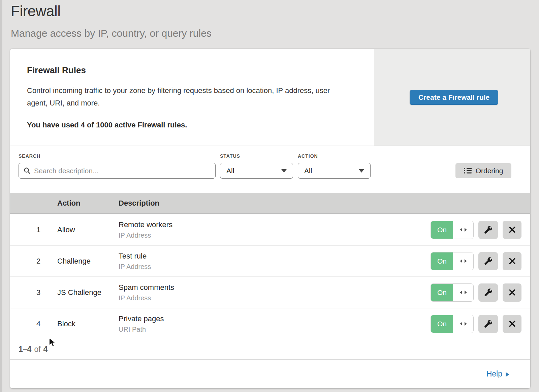 The width and height of the screenshot is (539, 392). Describe the element at coordinates (308, 171) in the screenshot. I see `action-select-value: All` at that location.